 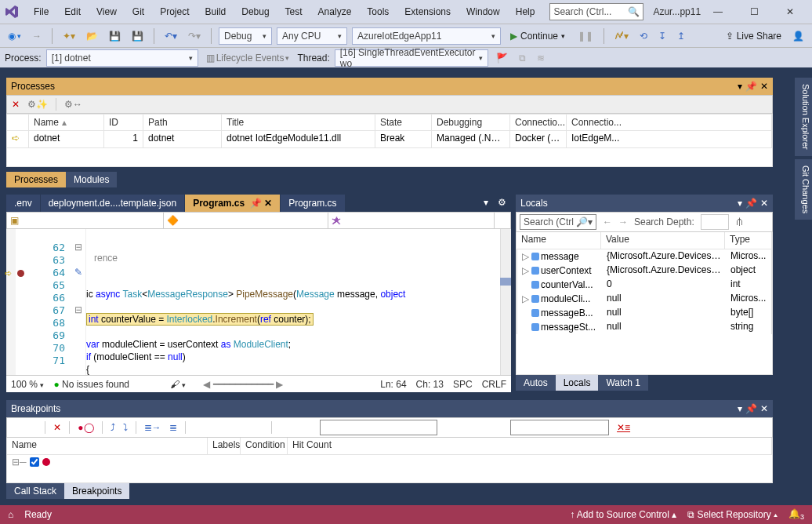 I want to click on file-tab: Program.cs 📌 ✕, so click(x=232, y=203).